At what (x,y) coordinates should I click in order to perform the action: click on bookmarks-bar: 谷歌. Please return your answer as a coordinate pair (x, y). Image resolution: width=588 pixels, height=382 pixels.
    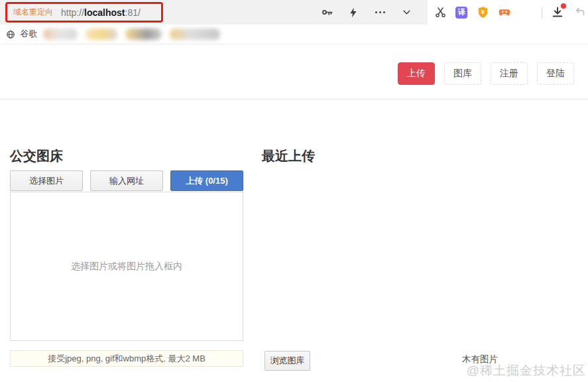
    Looking at the image, I should click on (294, 34).